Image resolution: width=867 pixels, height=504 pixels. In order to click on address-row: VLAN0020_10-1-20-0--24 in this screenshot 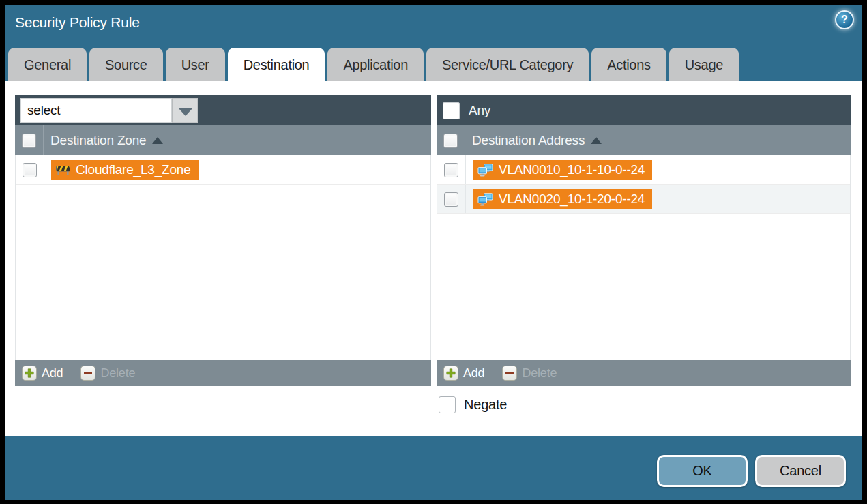, I will do `click(644, 199)`.